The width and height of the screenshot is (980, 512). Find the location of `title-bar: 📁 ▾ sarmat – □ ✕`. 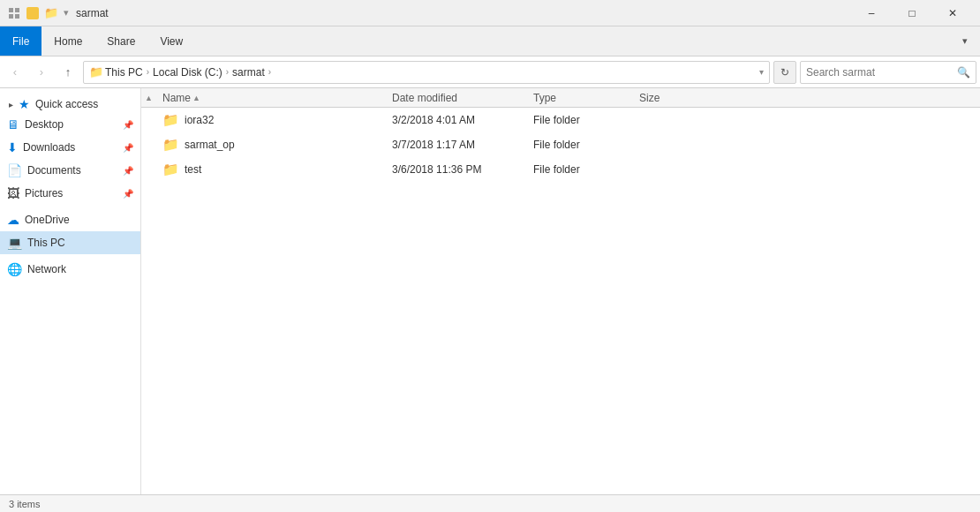

title-bar: 📁 ▾ sarmat – □ ✕ is located at coordinates (490, 13).